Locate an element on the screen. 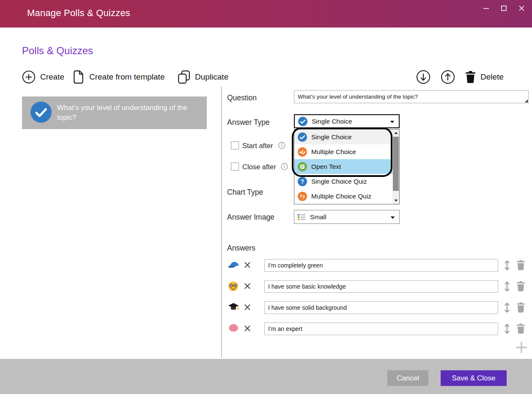 Image resolution: width=532 pixels, height=394 pixels. scroll-up-icon is located at coordinates (396, 133).